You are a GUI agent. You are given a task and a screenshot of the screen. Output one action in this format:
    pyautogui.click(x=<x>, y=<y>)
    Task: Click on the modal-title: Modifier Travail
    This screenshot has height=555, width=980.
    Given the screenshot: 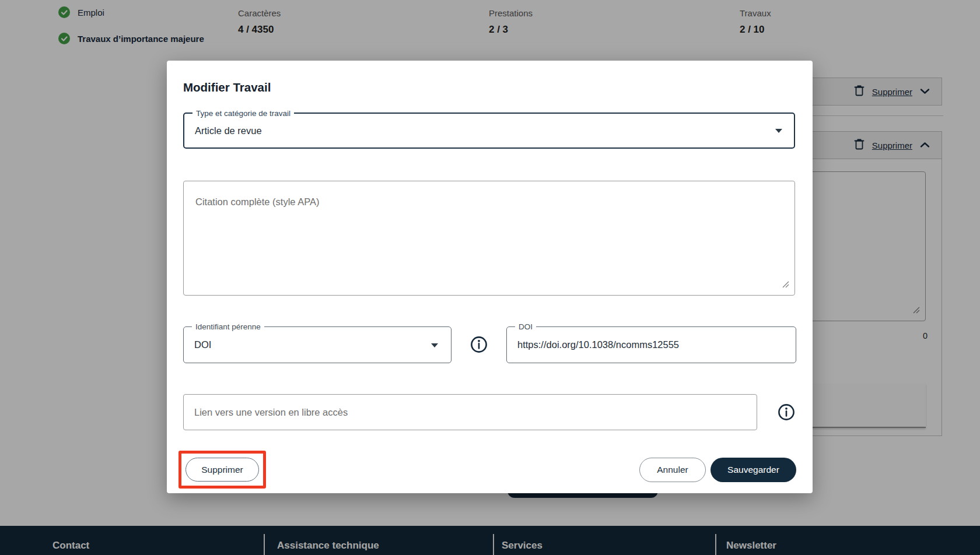 What is the action you would take?
    pyautogui.click(x=227, y=87)
    